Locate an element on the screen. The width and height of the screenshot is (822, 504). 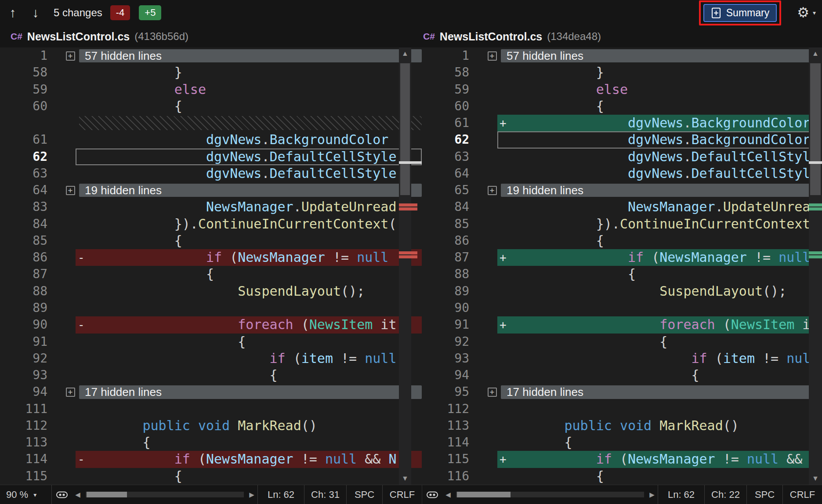
code-row: 63 dgvNews.DefaultCellStyle is located at coordinates (622, 157).